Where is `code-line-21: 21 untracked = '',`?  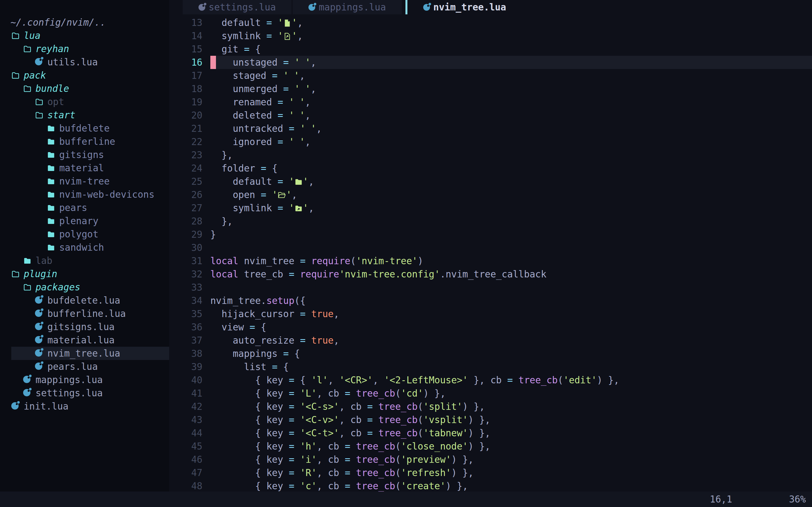 code-line-21: 21 untracked = '', is located at coordinates (491, 129).